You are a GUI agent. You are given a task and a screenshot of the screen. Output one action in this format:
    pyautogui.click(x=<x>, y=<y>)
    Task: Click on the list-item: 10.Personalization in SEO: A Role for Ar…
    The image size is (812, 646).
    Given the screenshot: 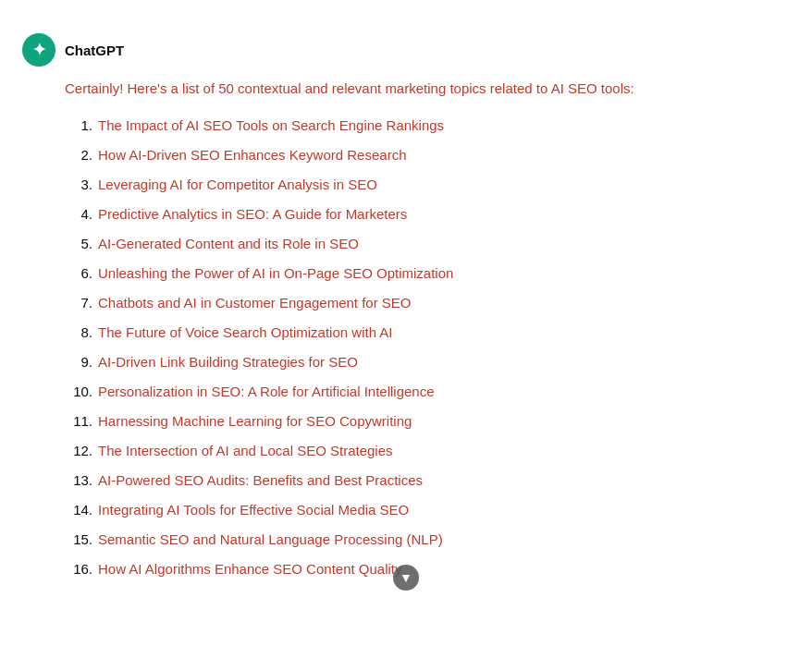 What is the action you would take?
    pyautogui.click(x=427, y=392)
    